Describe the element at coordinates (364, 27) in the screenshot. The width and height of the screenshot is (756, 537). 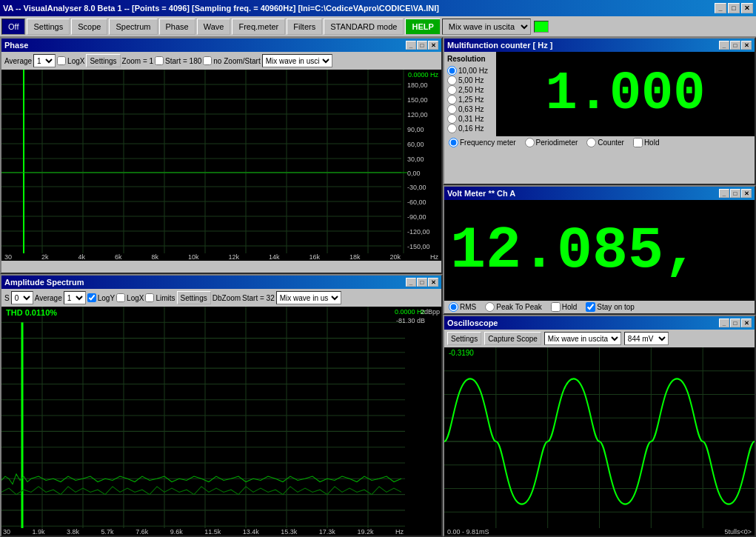
I see `menu-standard-mode-button: STANDARD mode` at that location.